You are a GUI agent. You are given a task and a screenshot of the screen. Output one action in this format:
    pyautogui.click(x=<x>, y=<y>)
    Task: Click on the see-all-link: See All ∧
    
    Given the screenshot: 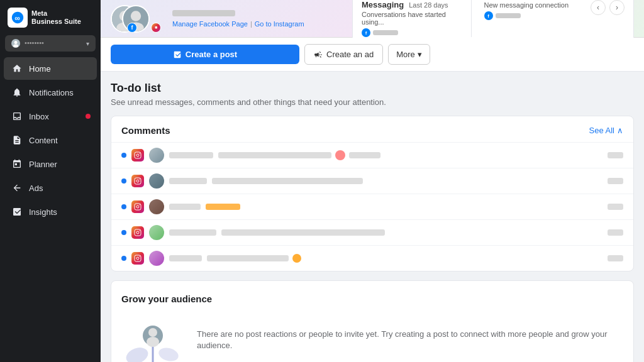 What is the action you would take?
    pyautogui.click(x=606, y=131)
    